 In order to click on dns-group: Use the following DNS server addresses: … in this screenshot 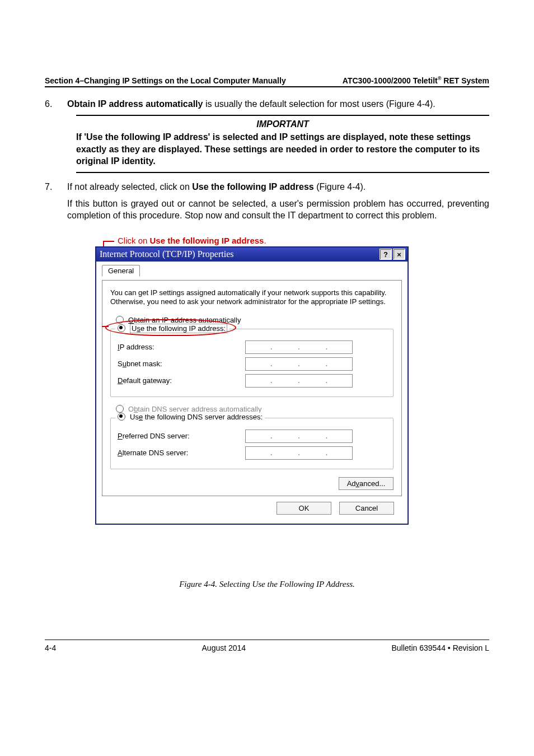, I will do `click(252, 444)`.